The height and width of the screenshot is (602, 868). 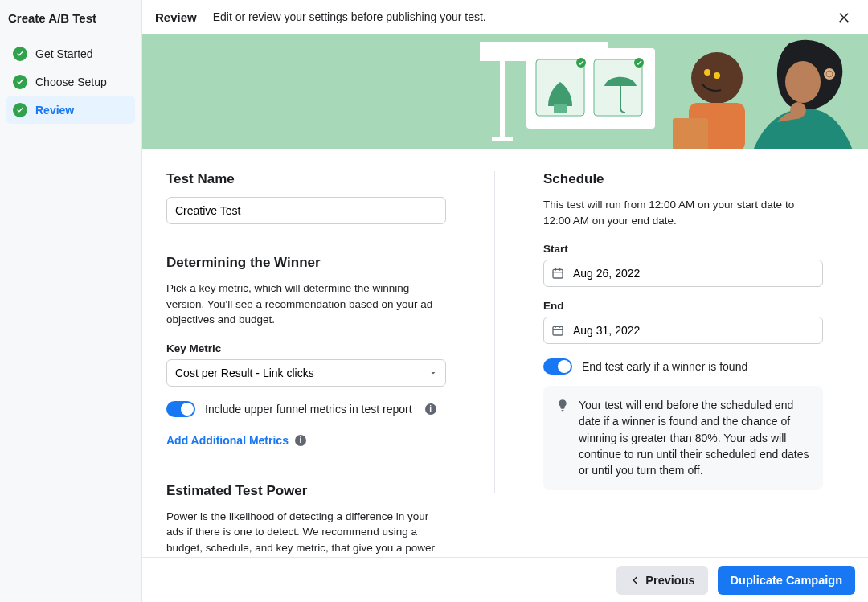 I want to click on key-metric-dropdown, so click(x=306, y=373).